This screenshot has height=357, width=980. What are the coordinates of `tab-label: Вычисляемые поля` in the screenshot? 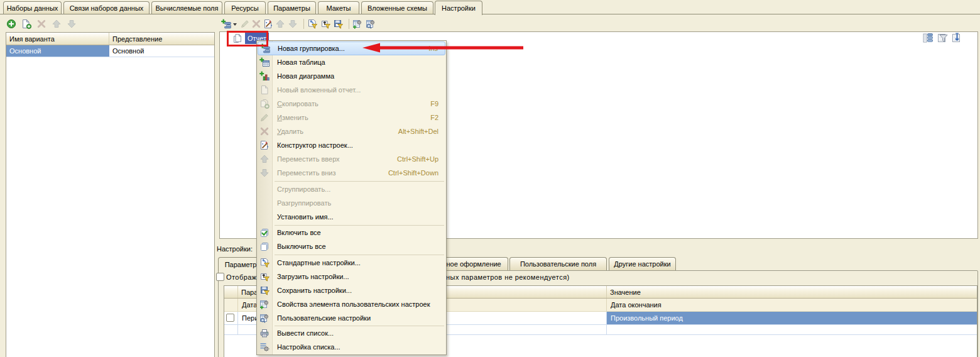 It's located at (187, 8).